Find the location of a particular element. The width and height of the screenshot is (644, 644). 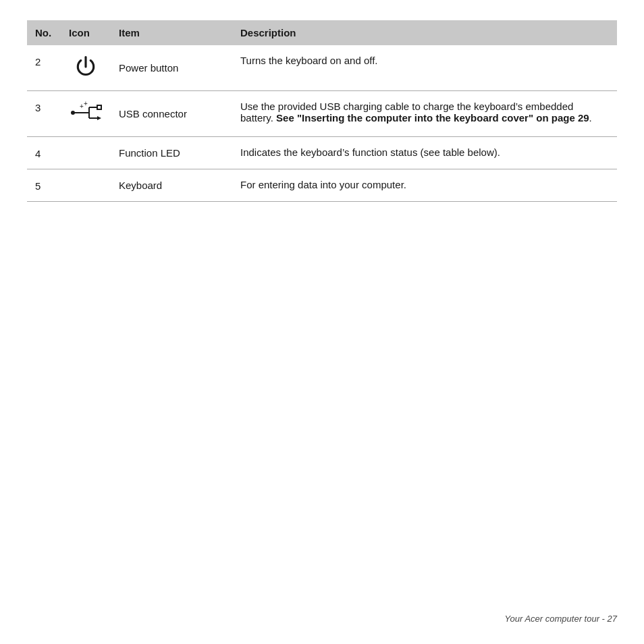

row-description: Turns the keyboard on and off. is located at coordinates (425, 68).